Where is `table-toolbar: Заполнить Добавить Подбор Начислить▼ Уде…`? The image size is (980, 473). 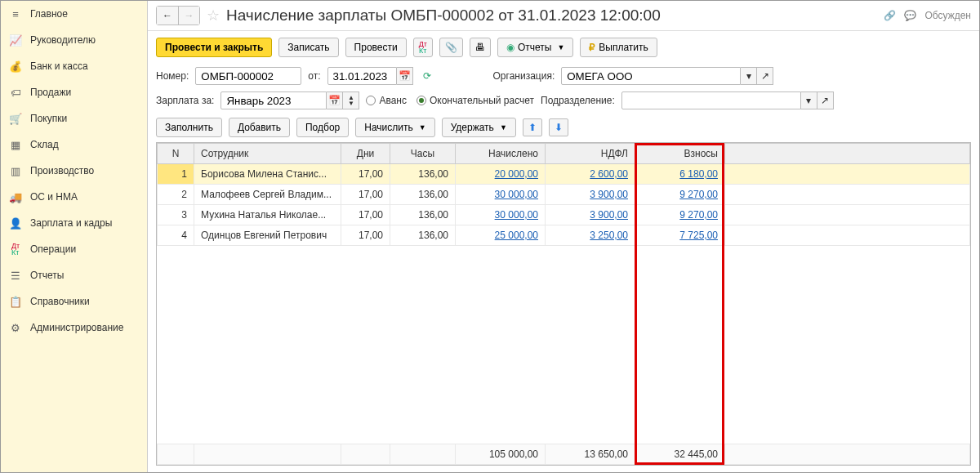
table-toolbar: Заполнить Добавить Подбор Начислить▼ Уде… is located at coordinates (564, 127).